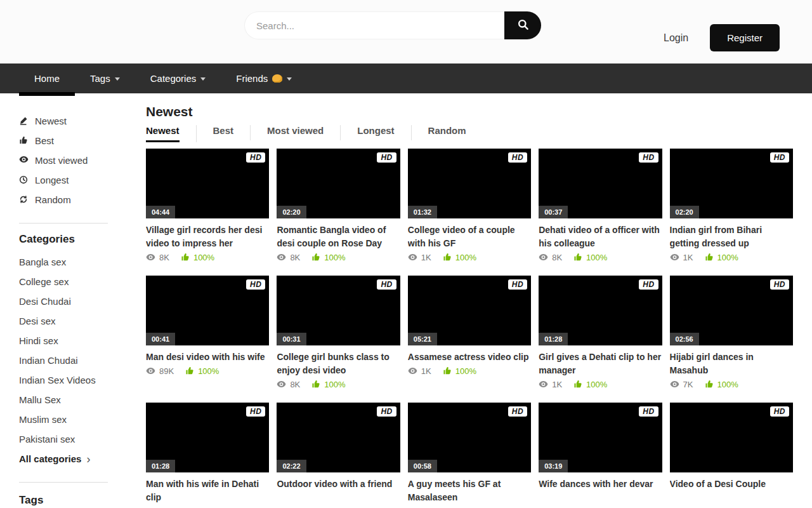 This screenshot has height=508, width=812. Describe the element at coordinates (731, 484) in the screenshot. I see `video-title: Video of a Desi Couple` at that location.